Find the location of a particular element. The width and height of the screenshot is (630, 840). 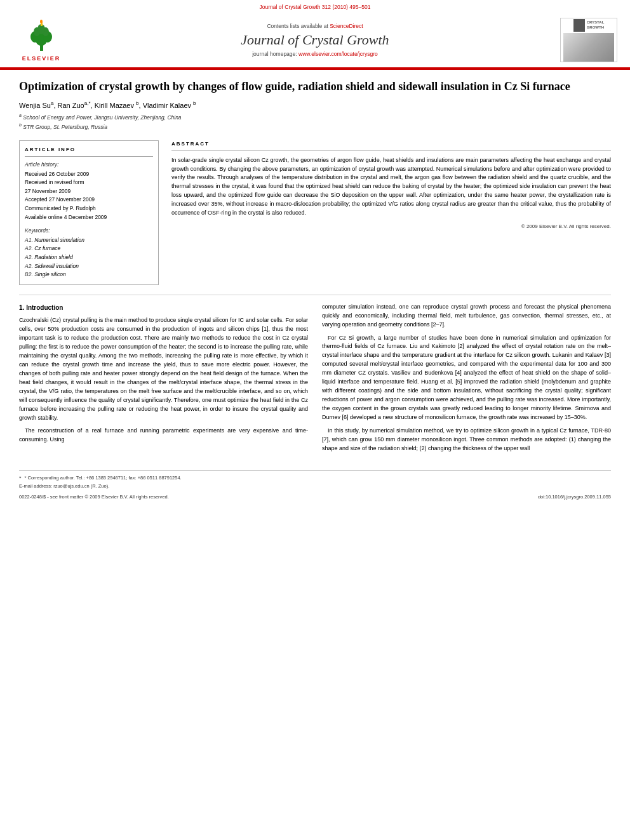

communicated-by: Communicated by P. Rudolph is located at coordinates (60, 208).